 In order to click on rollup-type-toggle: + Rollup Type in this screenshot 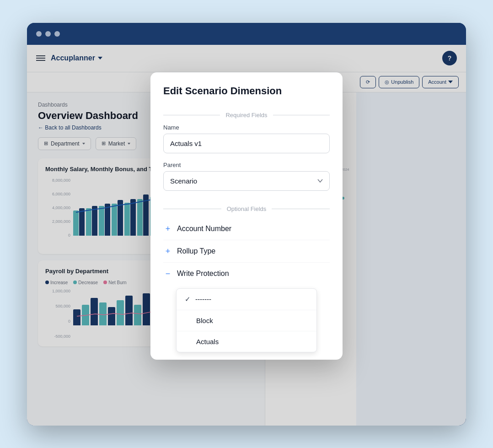, I will do `click(246, 252)`.